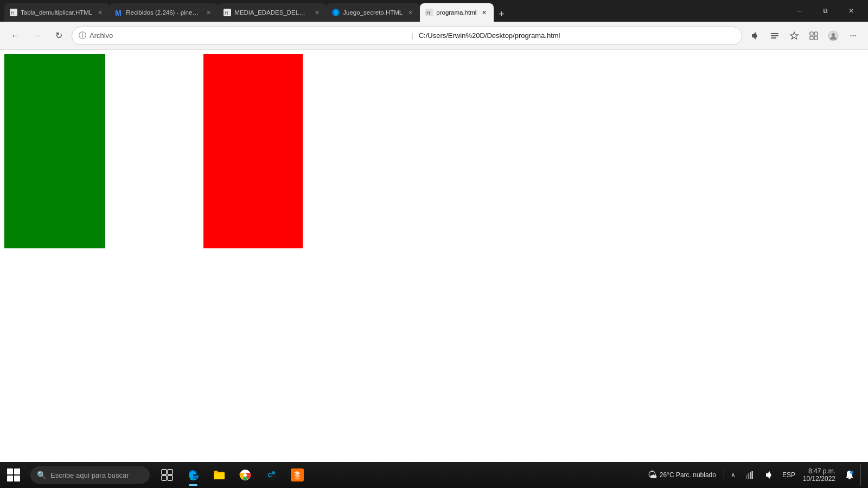 The height and width of the screenshot is (488, 868). I want to click on weather-widget: 🌤 26°C Parc. nublado, so click(684, 475).